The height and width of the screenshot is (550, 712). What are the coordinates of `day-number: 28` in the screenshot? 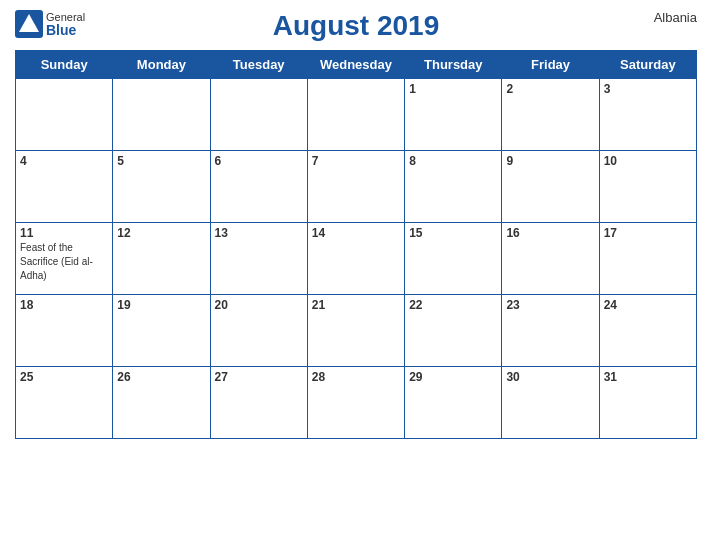 It's located at (356, 377).